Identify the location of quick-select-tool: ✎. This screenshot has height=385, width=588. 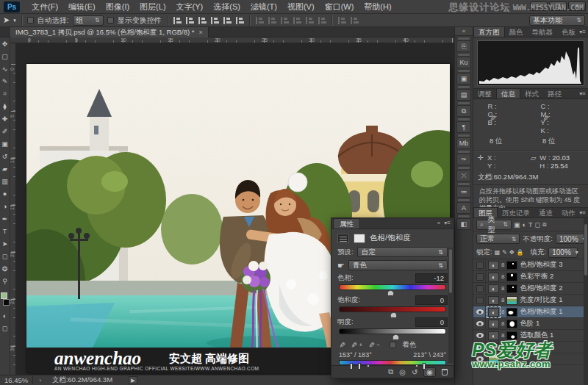
(5, 81).